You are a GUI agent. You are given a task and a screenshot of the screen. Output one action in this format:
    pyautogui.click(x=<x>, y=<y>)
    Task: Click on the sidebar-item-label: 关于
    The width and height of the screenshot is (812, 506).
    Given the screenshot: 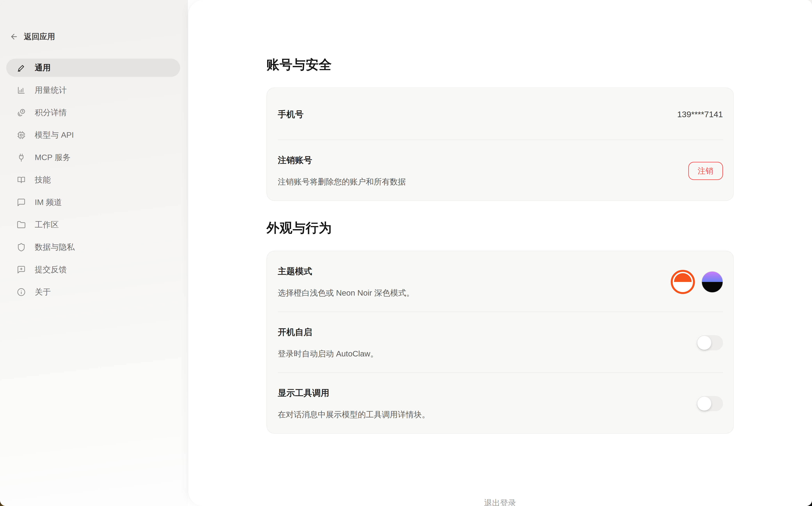 What is the action you would take?
    pyautogui.click(x=43, y=292)
    